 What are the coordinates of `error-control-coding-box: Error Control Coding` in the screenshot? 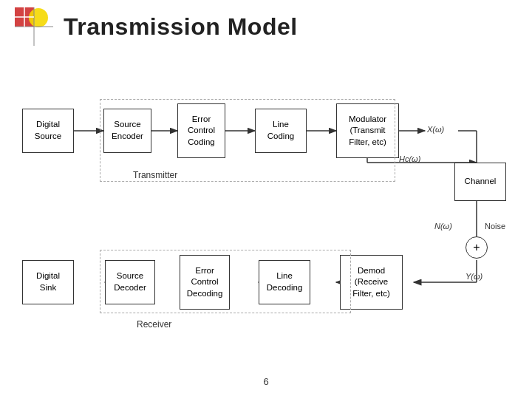 It's located at (201, 131).